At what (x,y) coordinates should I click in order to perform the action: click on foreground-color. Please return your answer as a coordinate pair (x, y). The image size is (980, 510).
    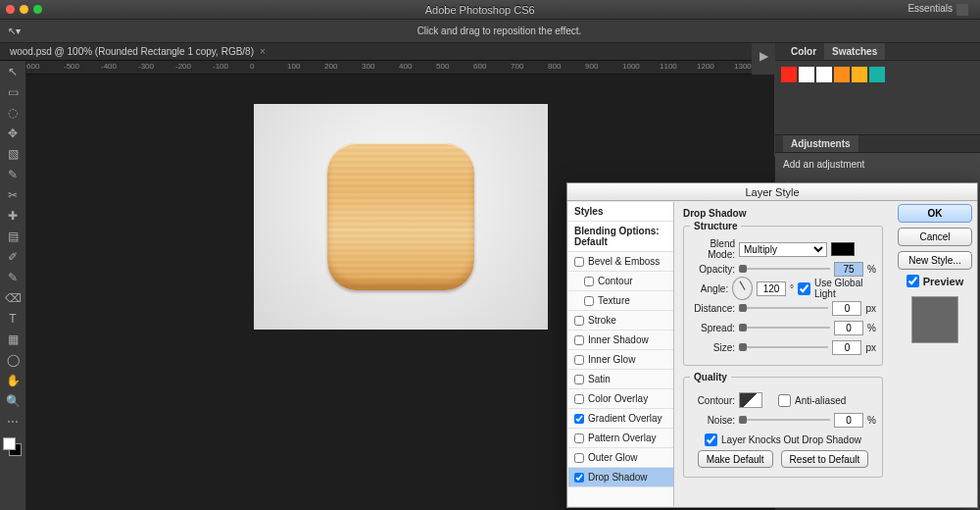
    Looking at the image, I should click on (10, 443).